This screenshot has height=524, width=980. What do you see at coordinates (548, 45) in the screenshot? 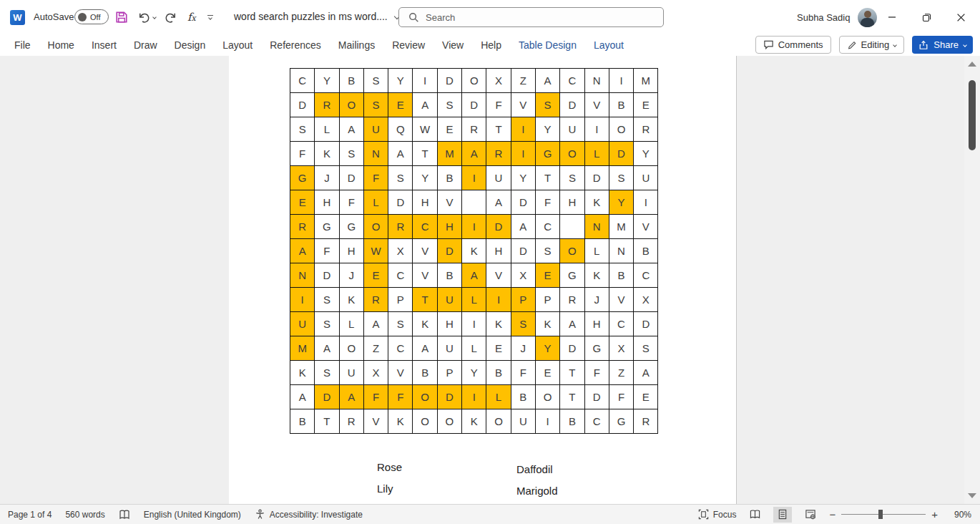
I see `tab-table-design-contextual: Table Design` at bounding box center [548, 45].